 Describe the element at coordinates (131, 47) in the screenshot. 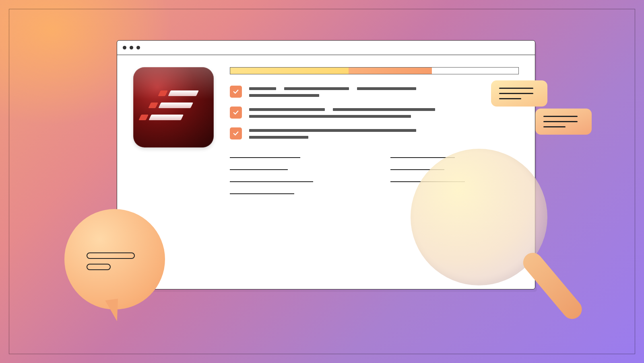

I see `minimize-icon` at that location.